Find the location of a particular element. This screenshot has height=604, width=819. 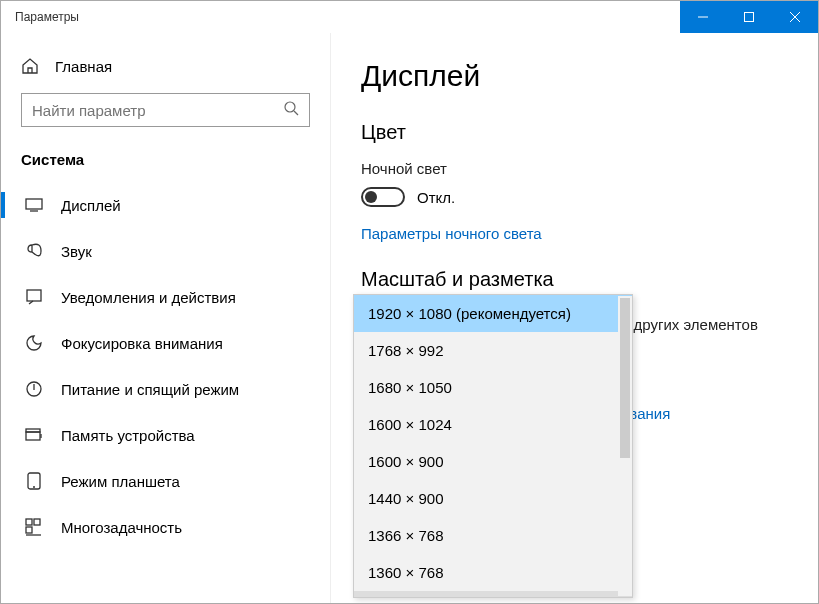

home-icon is located at coordinates (30, 66).